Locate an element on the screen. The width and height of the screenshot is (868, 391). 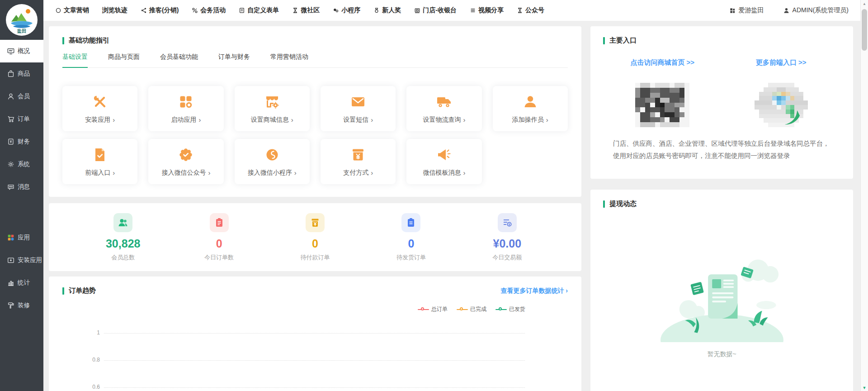
sidebar-item-overview: 概况 is located at coordinates (22, 51).